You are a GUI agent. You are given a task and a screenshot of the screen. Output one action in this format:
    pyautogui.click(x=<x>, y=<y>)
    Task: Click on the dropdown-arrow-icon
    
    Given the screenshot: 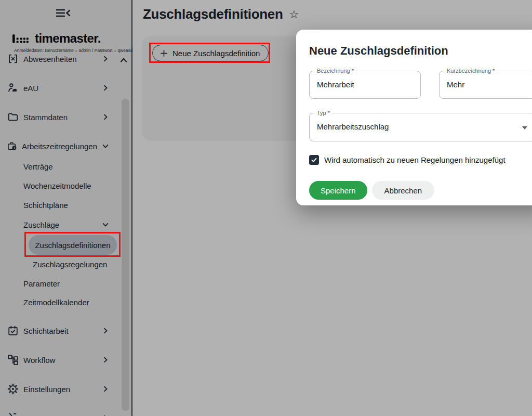 What is the action you would take?
    pyautogui.click(x=525, y=128)
    